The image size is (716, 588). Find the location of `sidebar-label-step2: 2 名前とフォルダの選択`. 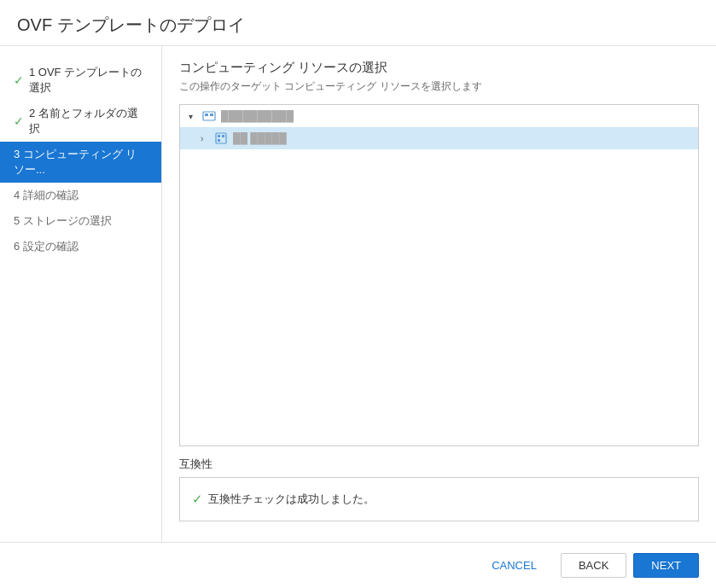

sidebar-label-step2: 2 名前とフォルダの選択 is located at coordinates (89, 121).